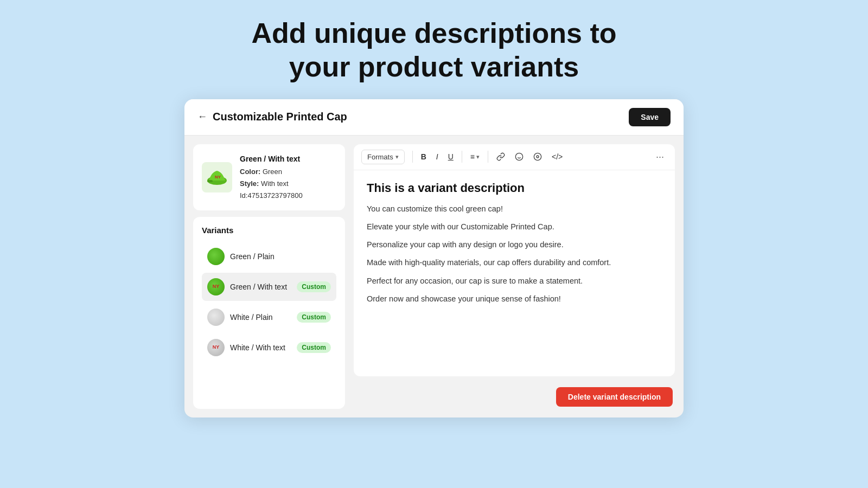  What do you see at coordinates (538, 157) in the screenshot?
I see `media-icon` at bounding box center [538, 157].